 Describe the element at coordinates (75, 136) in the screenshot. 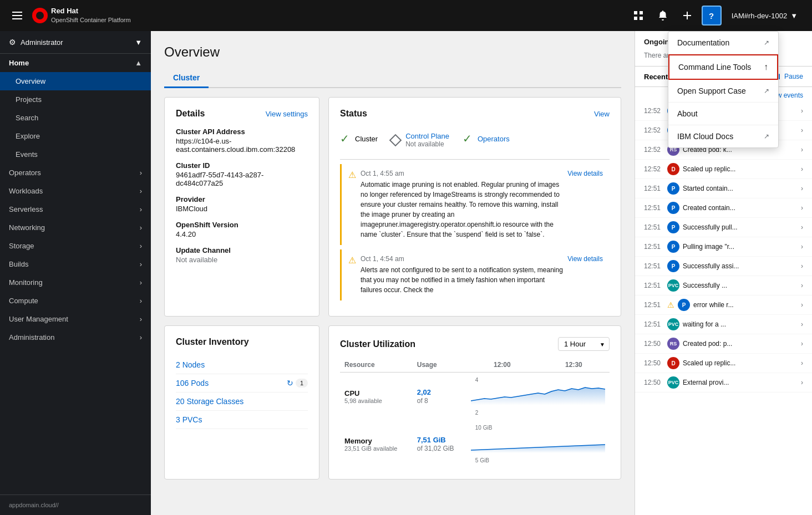

I see `sidebar-item-explore: Explore` at that location.